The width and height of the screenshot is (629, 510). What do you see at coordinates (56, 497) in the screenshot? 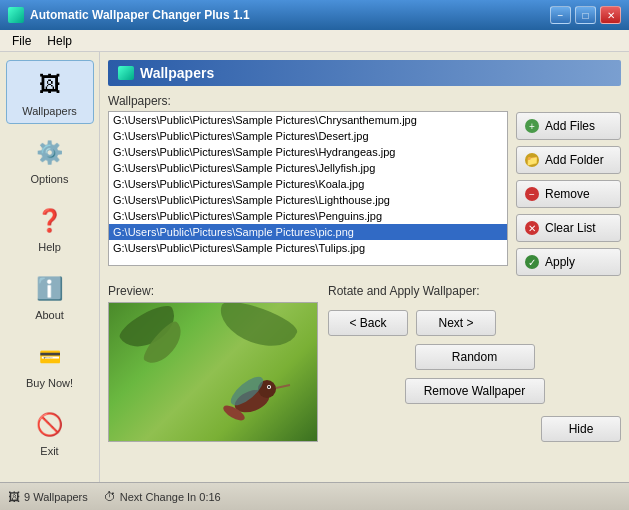
I see `wallpaper-count-text: 9 Wallpapers` at bounding box center [56, 497].